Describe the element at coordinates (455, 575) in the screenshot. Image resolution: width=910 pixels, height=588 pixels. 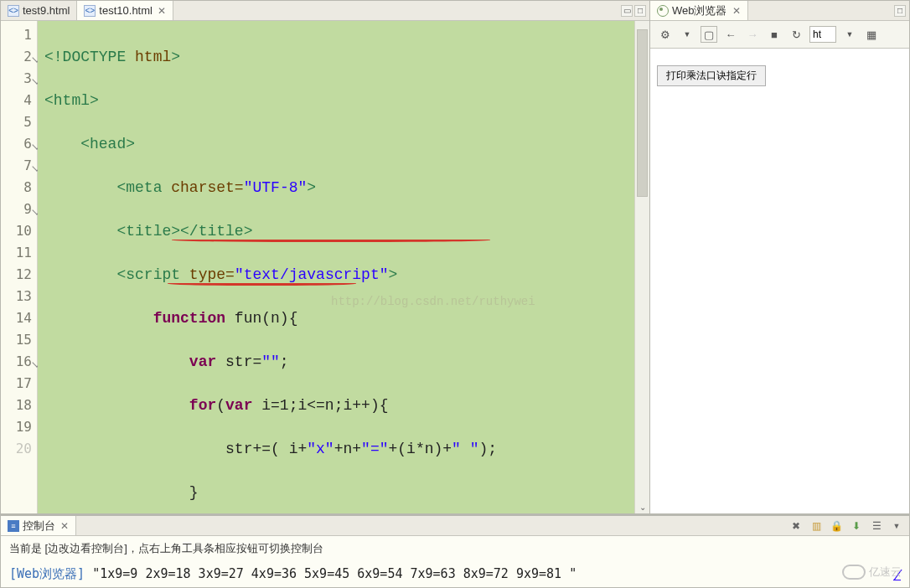
I see `console-output-row: [Web浏览器] "1x9=9 2x9=18 3x9=27 4x9=36 5x9…` at that location.